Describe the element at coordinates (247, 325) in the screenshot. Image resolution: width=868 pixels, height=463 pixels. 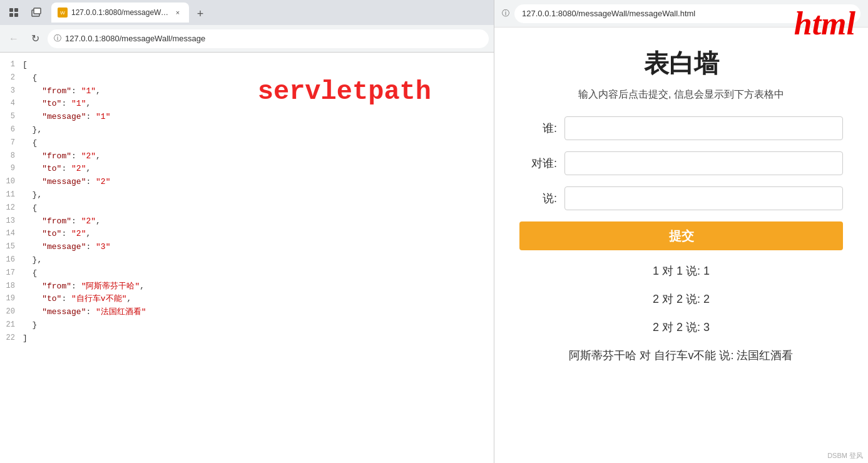
I see `json-line-21: 21 }` at that location.